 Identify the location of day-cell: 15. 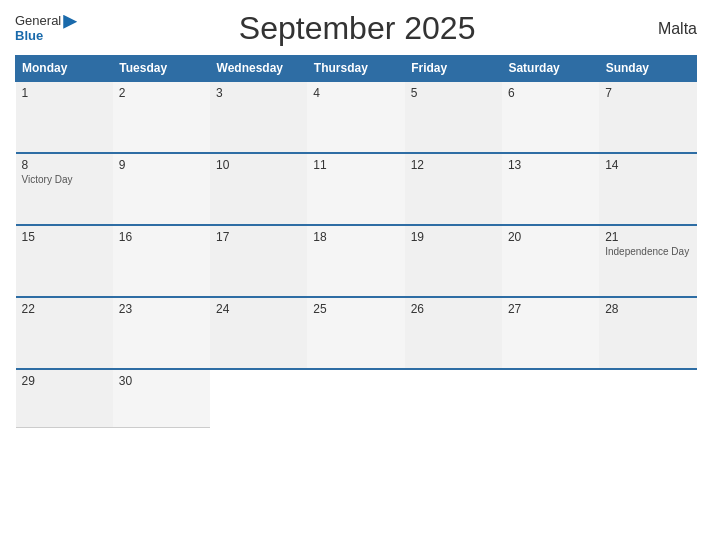
(64, 261).